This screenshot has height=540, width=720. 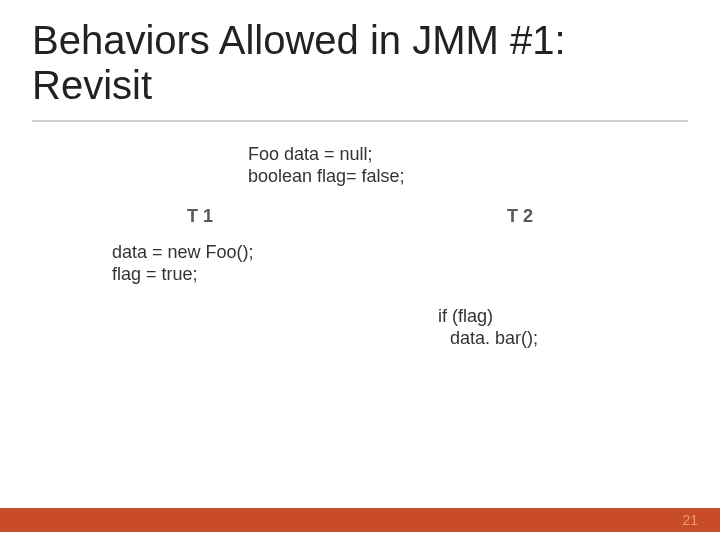 What do you see at coordinates (360, 121) in the screenshot?
I see `title-underline` at bounding box center [360, 121].